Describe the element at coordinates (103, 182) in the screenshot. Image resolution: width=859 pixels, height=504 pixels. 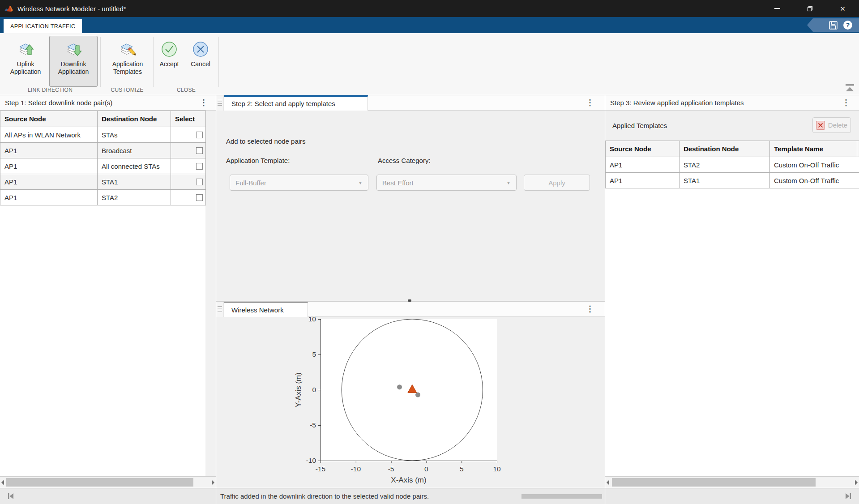
I see `node-pair-row: AP1STA1` at that location.